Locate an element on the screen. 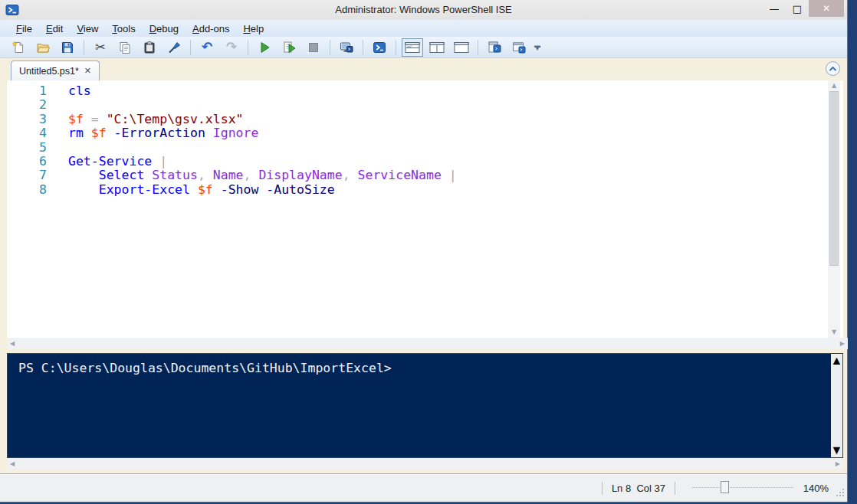 The width and height of the screenshot is (857, 504). copy-button is located at coordinates (125, 47).